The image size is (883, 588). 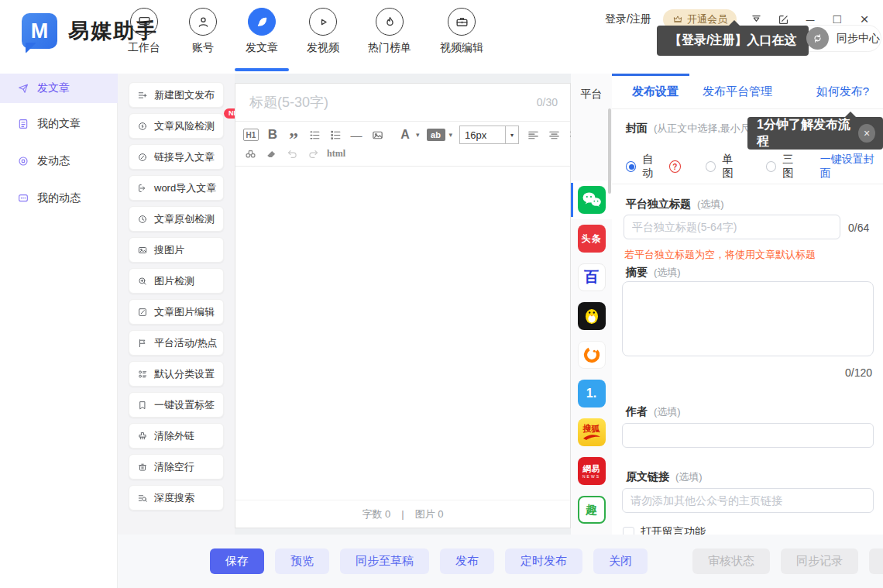 I want to click on nav-video-edit: 视频编辑, so click(x=462, y=36).